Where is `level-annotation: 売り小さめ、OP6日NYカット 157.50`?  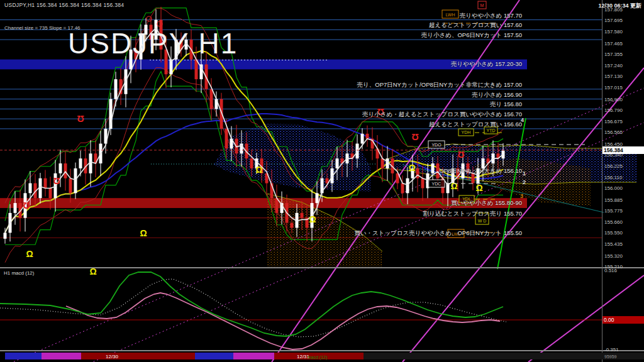 level-annotation: 売り小さめ、OP6日NYカット 157.50 is located at coordinates (472, 35).